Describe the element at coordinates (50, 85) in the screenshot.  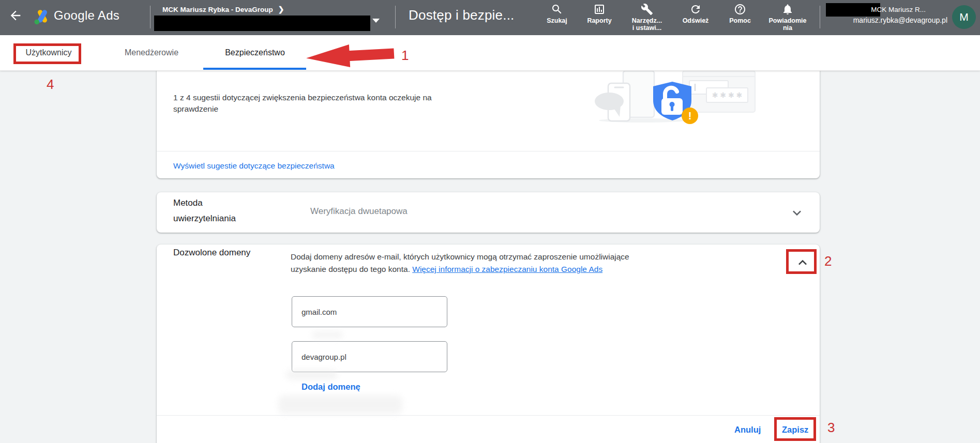
I see `annotation-number-4: 4` at that location.